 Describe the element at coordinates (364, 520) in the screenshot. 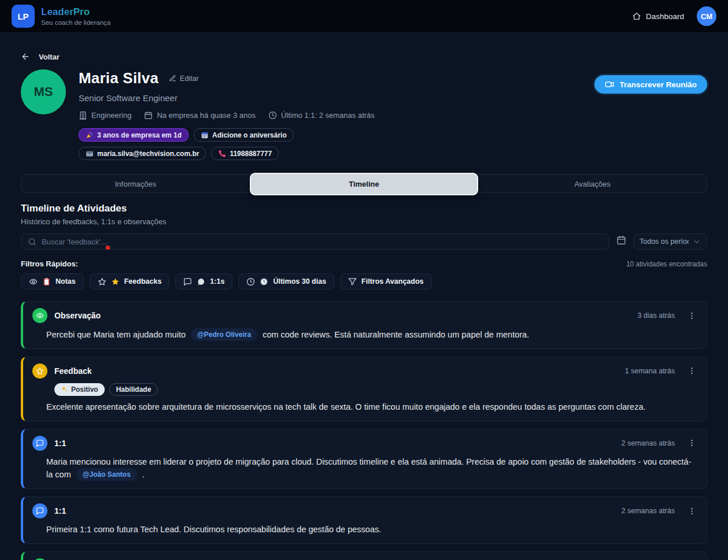

I see `timeline-card: 1:1 2 semanas atrás Primeira 1:1 como fu…` at that location.